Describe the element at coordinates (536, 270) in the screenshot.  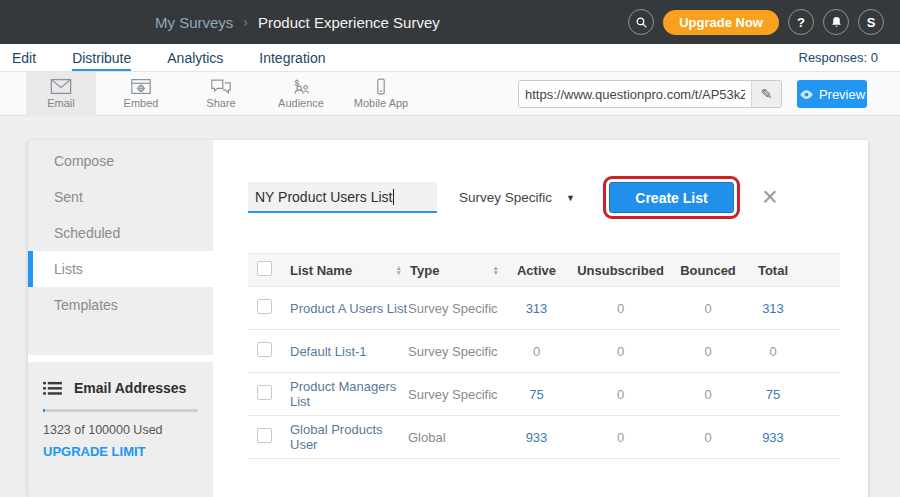
I see `column-active: Active` at that location.